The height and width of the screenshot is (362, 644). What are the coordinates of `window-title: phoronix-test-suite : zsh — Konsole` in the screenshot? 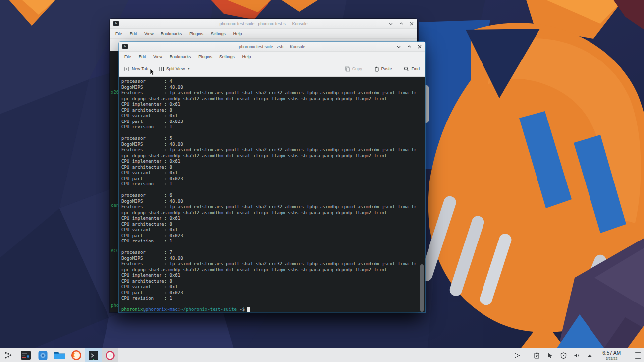 It's located at (272, 47).